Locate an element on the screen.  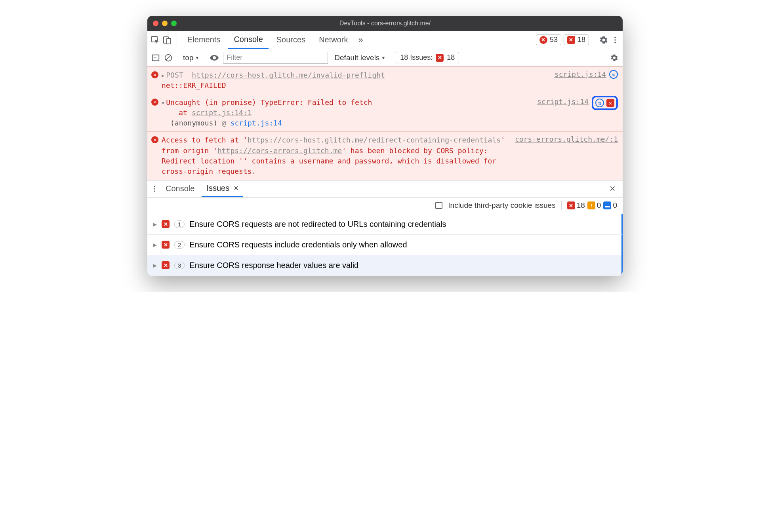
live-expression-icon is located at coordinates (214, 58).